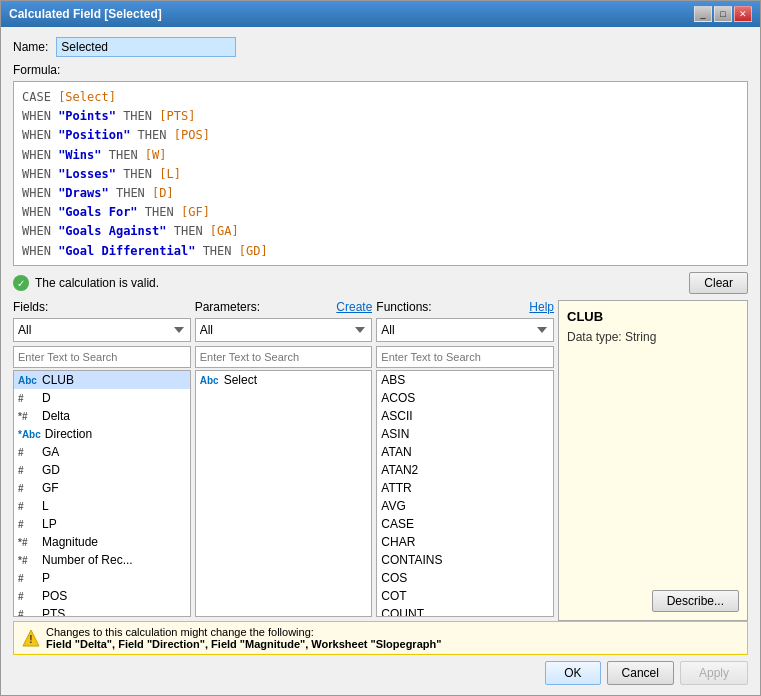 The width and height of the screenshot is (761, 696). What do you see at coordinates (284, 307) in the screenshot?
I see `parameters-header: Parameters: Create` at bounding box center [284, 307].